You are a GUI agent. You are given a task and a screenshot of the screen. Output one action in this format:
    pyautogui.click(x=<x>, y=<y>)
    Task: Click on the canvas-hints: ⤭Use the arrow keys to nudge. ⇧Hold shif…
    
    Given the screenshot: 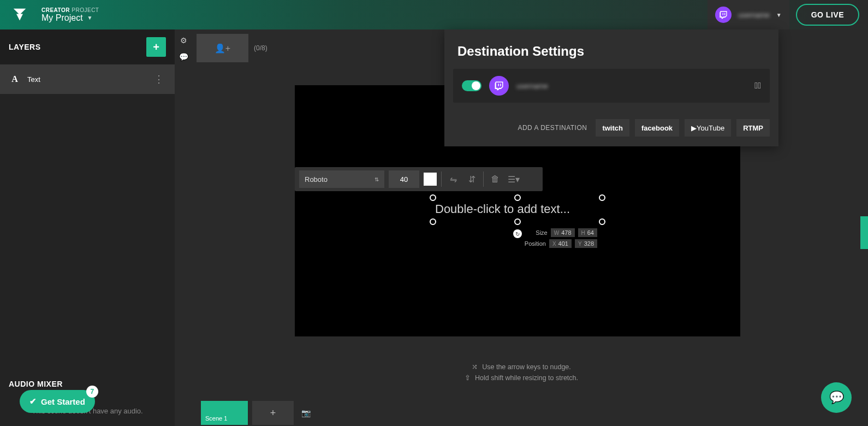 What is the action you would take?
    pyautogui.click(x=521, y=372)
    